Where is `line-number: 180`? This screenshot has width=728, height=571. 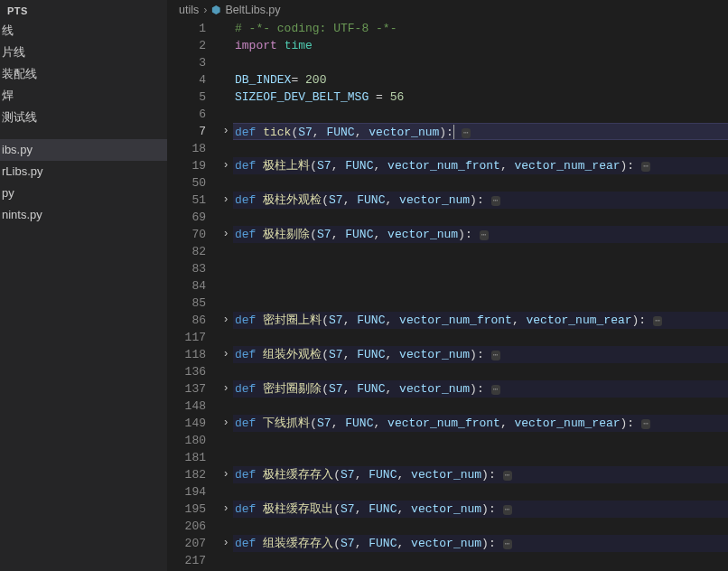 line-number: 180 is located at coordinates (187, 441).